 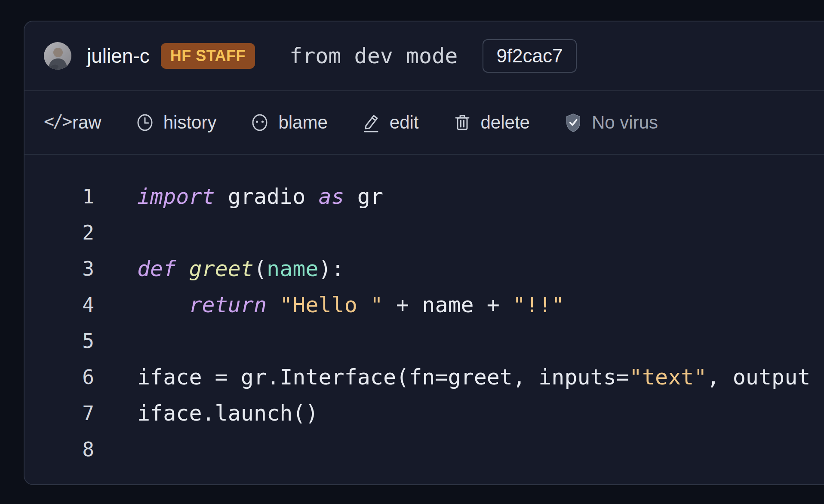 I want to click on code-text: iface = gr.Interface(fn=greet, inputs="t…, so click(x=474, y=377).